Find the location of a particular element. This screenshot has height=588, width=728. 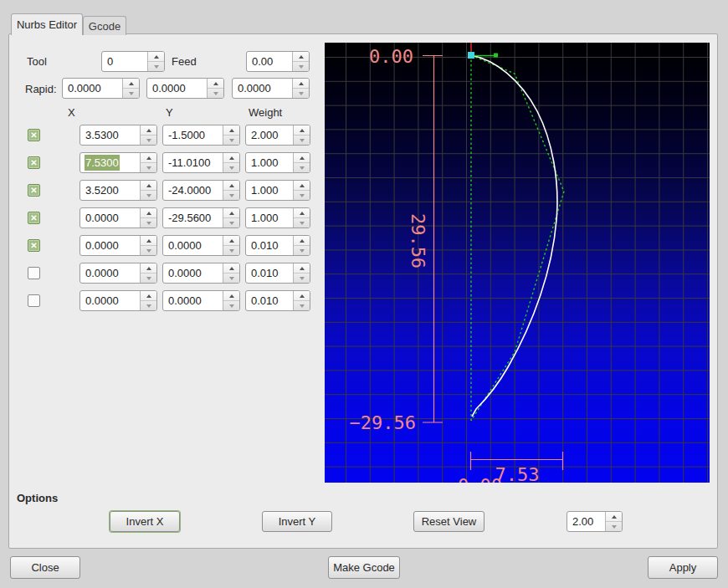

reset-view-button: Reset View is located at coordinates (449, 522).